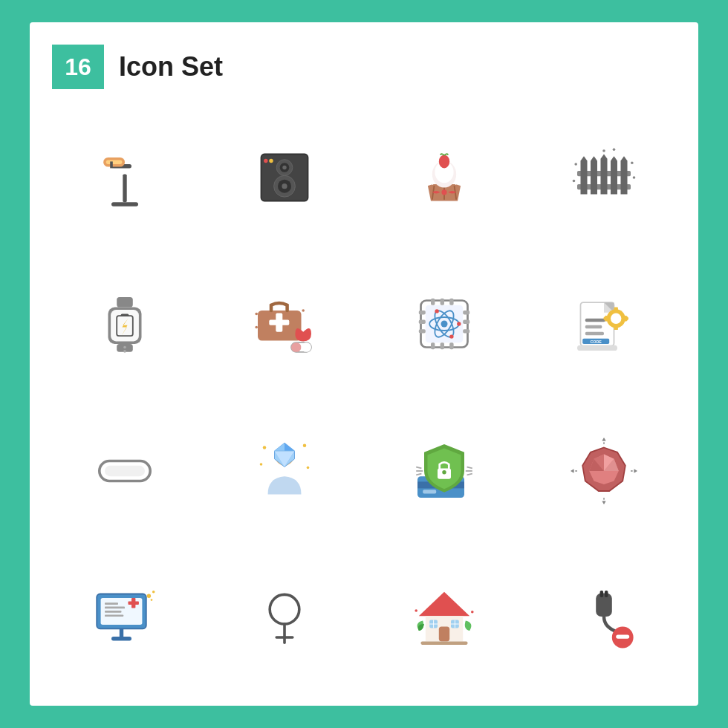  I want to click on medical-kit-cell, so click(284, 325).